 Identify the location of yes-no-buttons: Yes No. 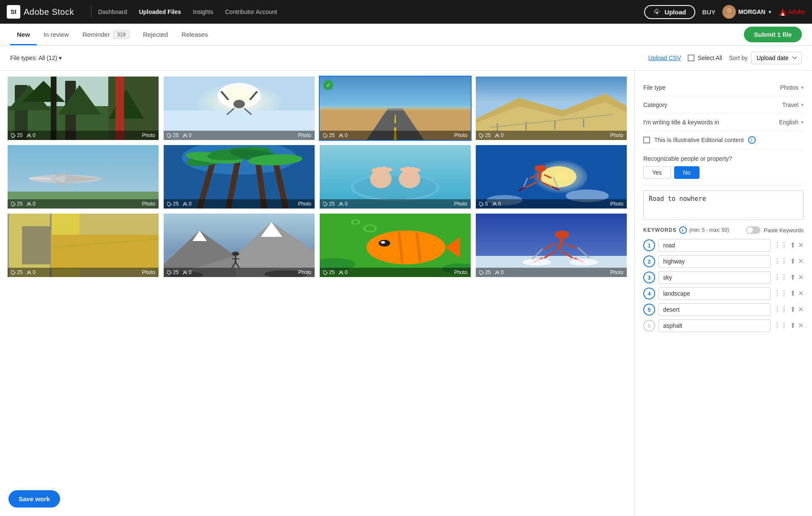
(723, 173).